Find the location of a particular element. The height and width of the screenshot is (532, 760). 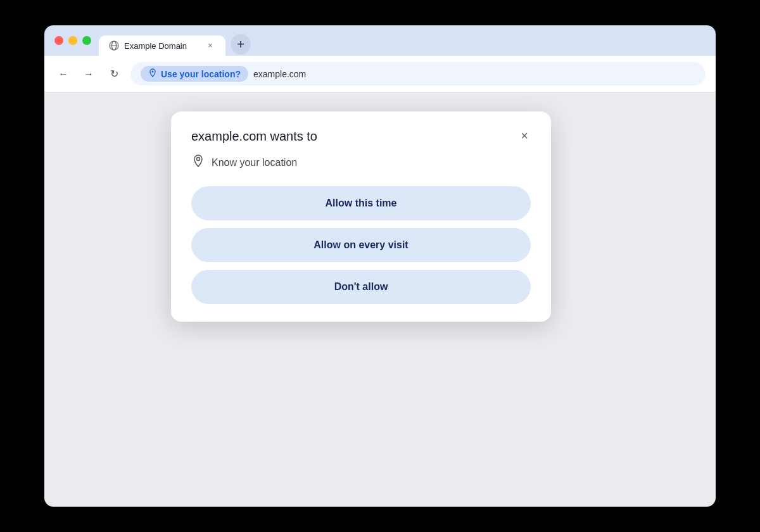

back-button: ← is located at coordinates (63, 74).